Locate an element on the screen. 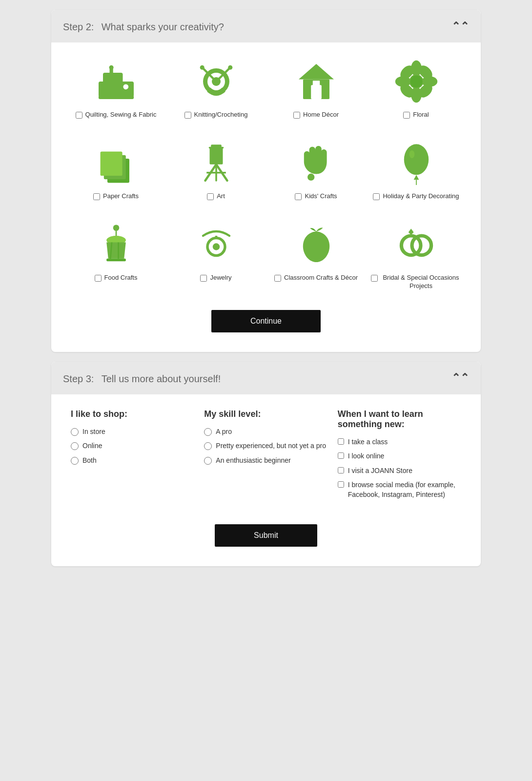 The width and height of the screenshot is (532, 781). skill-column: My skill level: A pro Pretty experienced… is located at coordinates (266, 457).